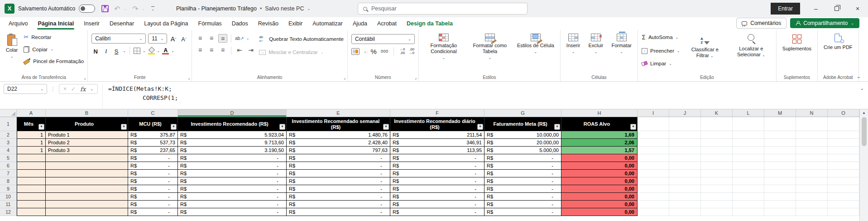  What do you see at coordinates (685, 158) in the screenshot?
I see `cell-J5` at bounding box center [685, 158].